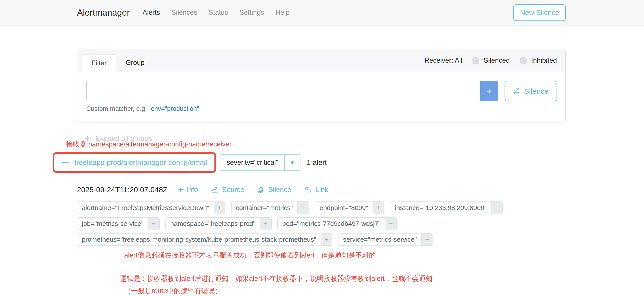 This screenshot has width=644, height=296. I want to click on alert-info-button: + Info, so click(188, 190).